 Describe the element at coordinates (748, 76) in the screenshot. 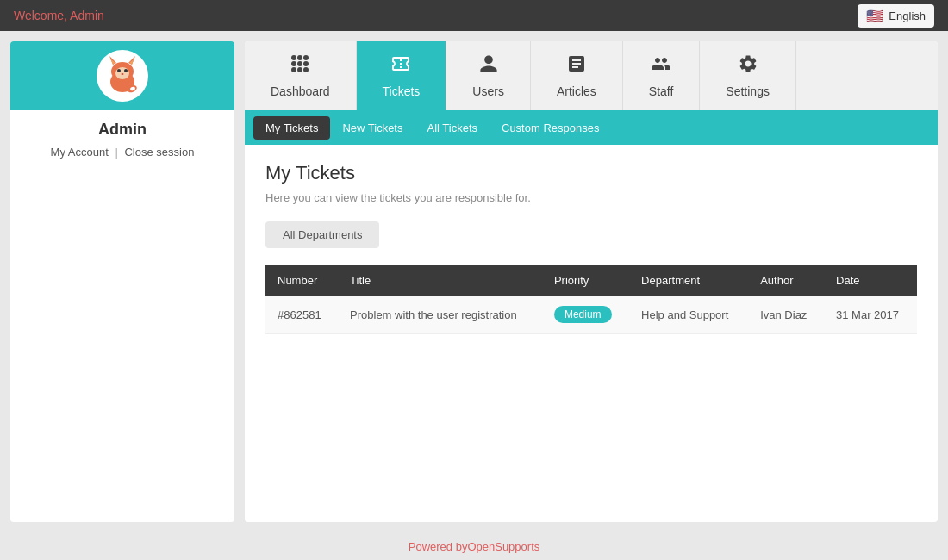

I see `tab-settings: Settings` at that location.